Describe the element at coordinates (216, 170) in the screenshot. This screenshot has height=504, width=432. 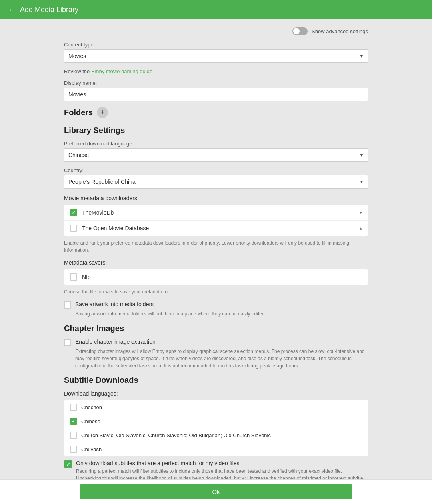
I see `country-label: Country:` at that location.